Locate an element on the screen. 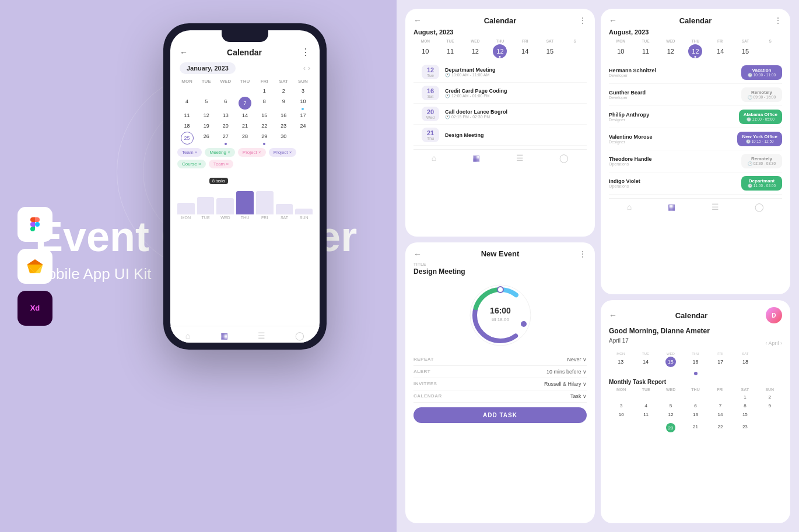  new-event-card: ← New Event ⋮ TITLE Design Meeting is located at coordinates (500, 383).